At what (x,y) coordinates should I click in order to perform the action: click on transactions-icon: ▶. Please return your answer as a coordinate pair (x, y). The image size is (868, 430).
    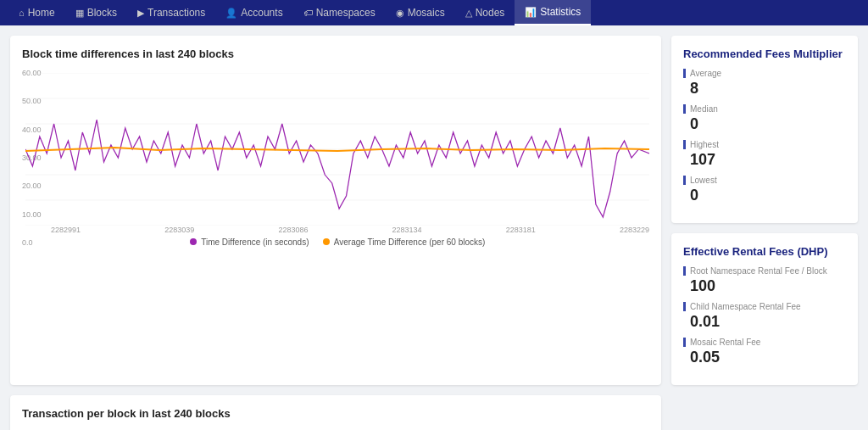
    Looking at the image, I should click on (141, 13).